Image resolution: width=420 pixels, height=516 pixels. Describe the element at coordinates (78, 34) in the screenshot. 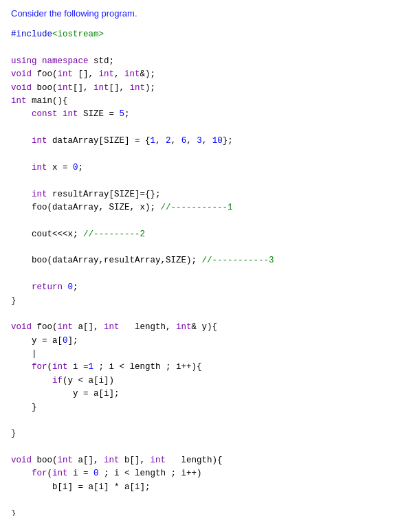

I see `iostream-header: <iostream>` at that location.